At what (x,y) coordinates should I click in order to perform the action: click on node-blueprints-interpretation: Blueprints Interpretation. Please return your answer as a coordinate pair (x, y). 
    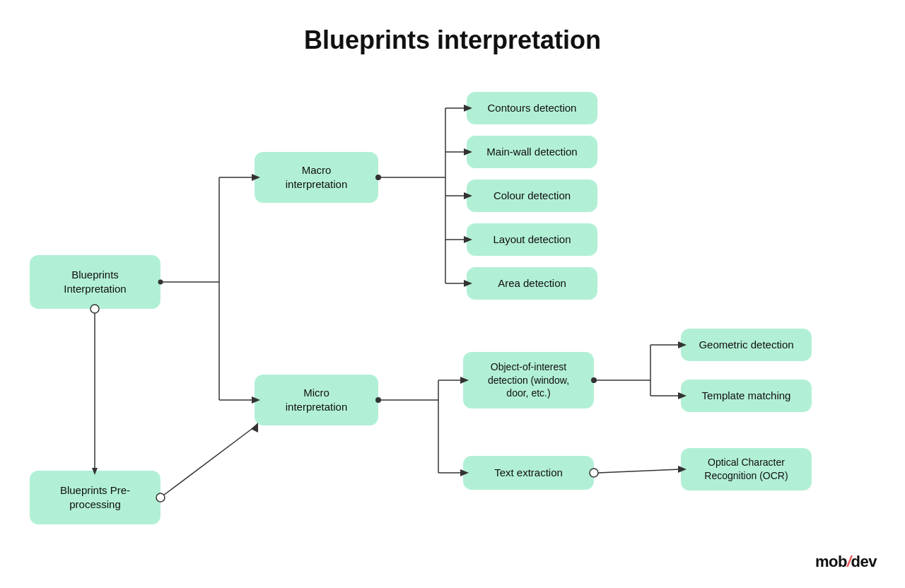
    Looking at the image, I should click on (95, 282).